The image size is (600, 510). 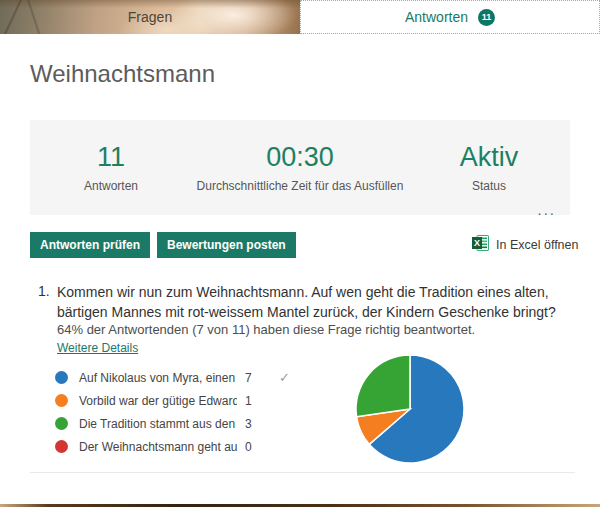 What do you see at coordinates (256, 447) in the screenshot?
I see `option-response-count: 0` at bounding box center [256, 447].